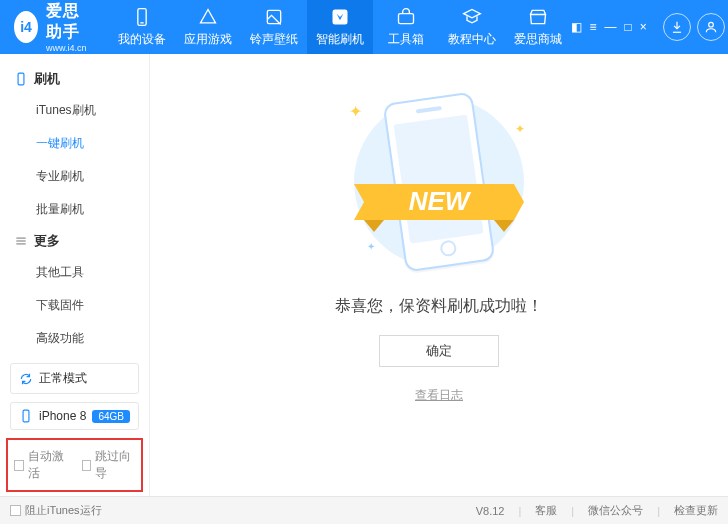 The height and width of the screenshot is (524, 728). What do you see at coordinates (364, 27) in the screenshot?
I see `titlebar: i4 爱思助手 www.i4.cn 我的设备 应用游戏 铃声壁纸 智能刷机 工具…` at bounding box center [364, 27].